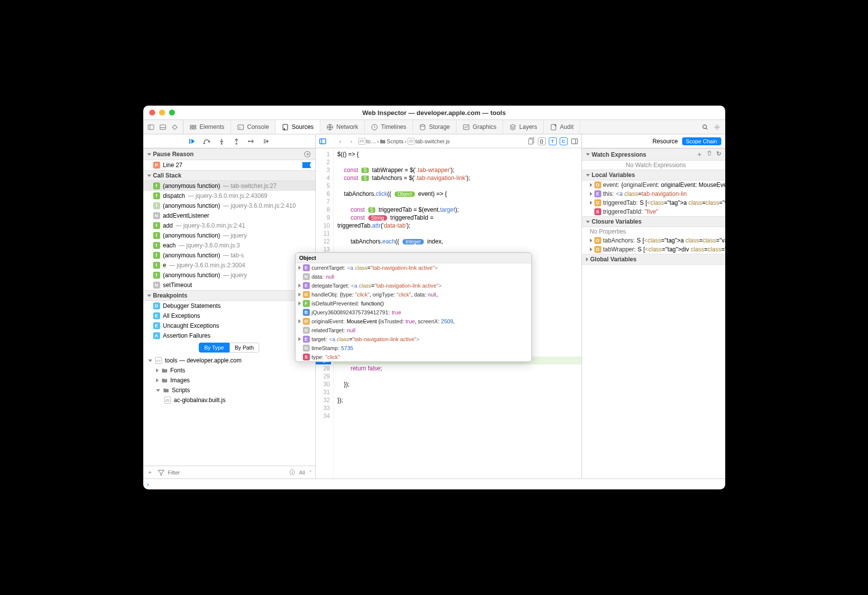 The width and height of the screenshot is (868, 595). I want to click on scope-variable: OtabAnchors: S [<class="tag">a class=cla…, so click(653, 240).